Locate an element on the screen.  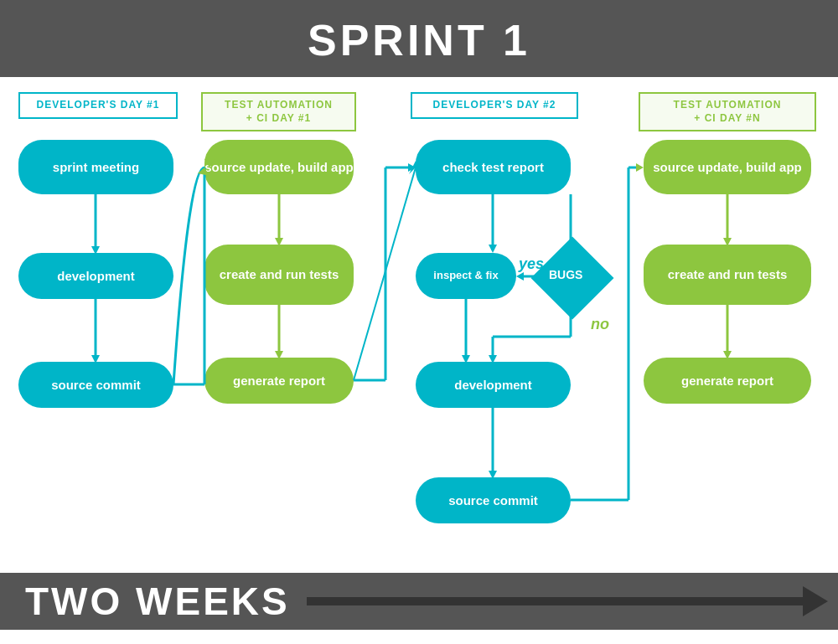
create-run-tests2-box: create and run tests is located at coordinates (727, 275).